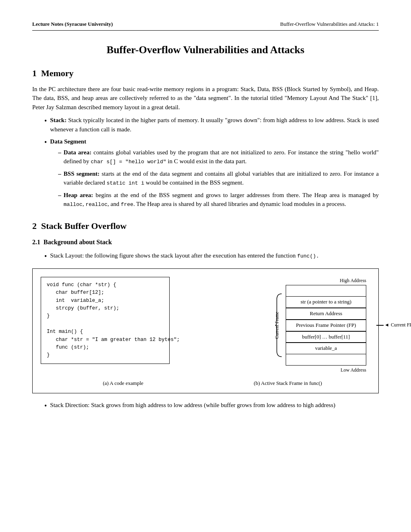 Image resolution: width=411 pixels, height=532 pixels. Describe the element at coordinates (212, 256) in the screenshot. I see `bullet-stack-layout: • Stack Layout: the following figure sho…` at that location.